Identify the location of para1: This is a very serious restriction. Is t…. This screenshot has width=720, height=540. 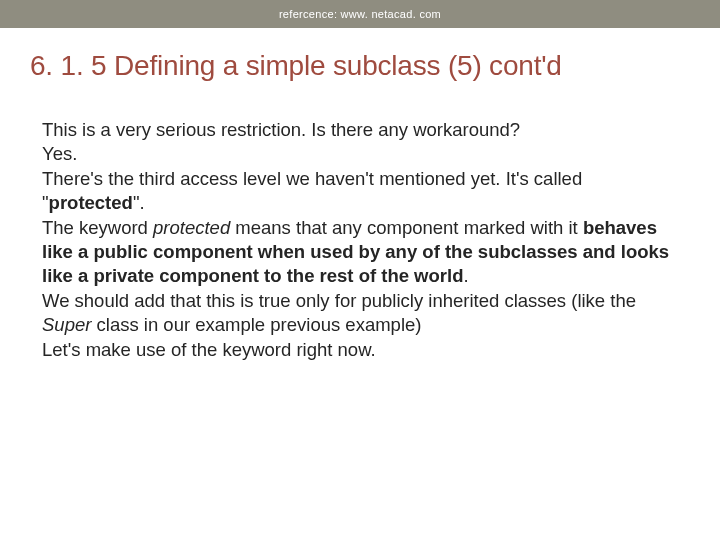
(281, 130).